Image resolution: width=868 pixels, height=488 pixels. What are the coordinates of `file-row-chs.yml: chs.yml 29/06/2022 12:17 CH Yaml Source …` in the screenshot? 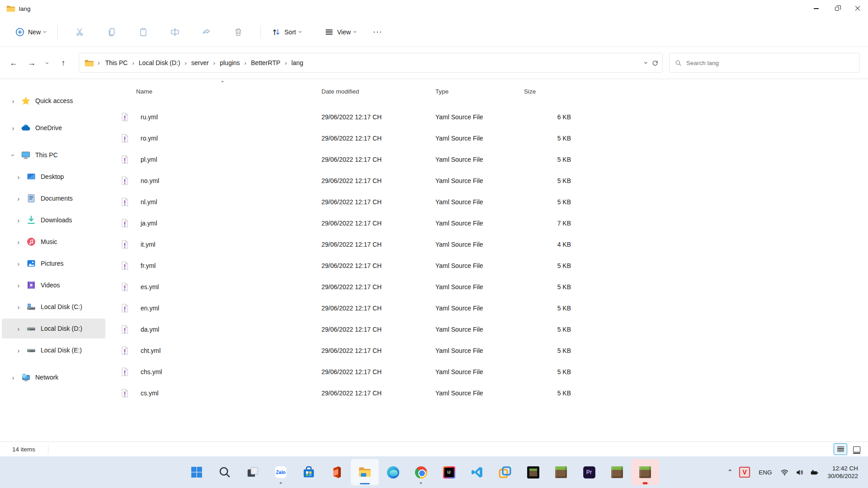 It's located at (487, 371).